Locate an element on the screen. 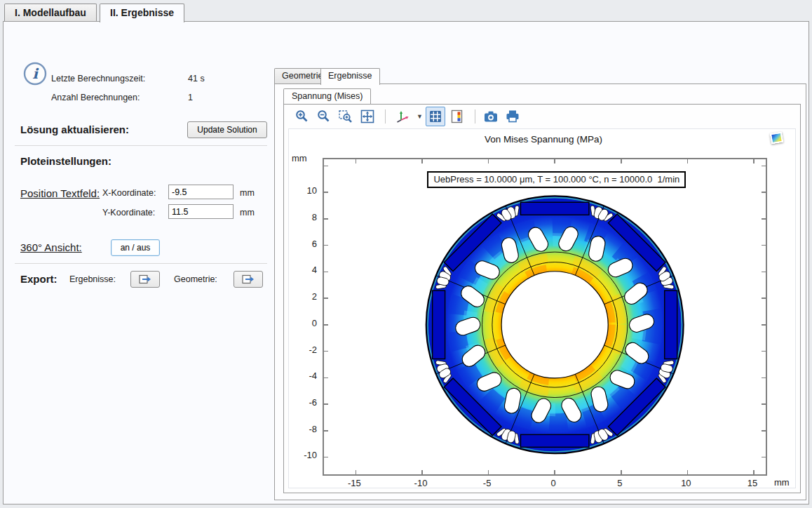 The image size is (812, 508). export-results-button is located at coordinates (145, 279).